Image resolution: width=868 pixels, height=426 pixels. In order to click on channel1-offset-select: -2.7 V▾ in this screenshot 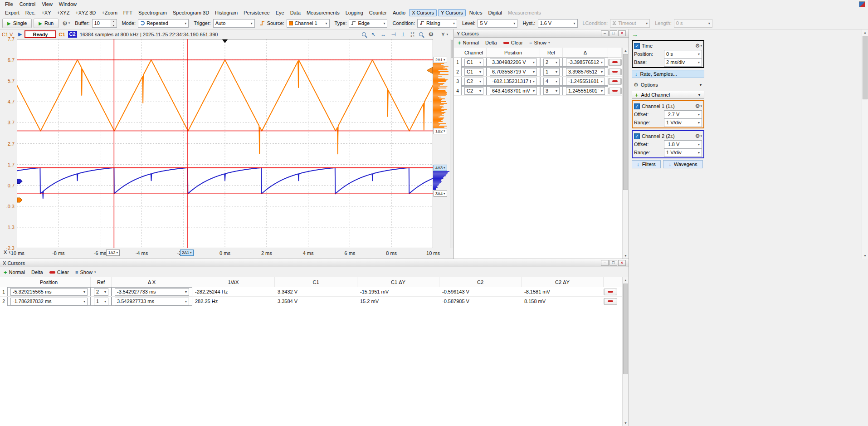, I will do `click(683, 114)`.